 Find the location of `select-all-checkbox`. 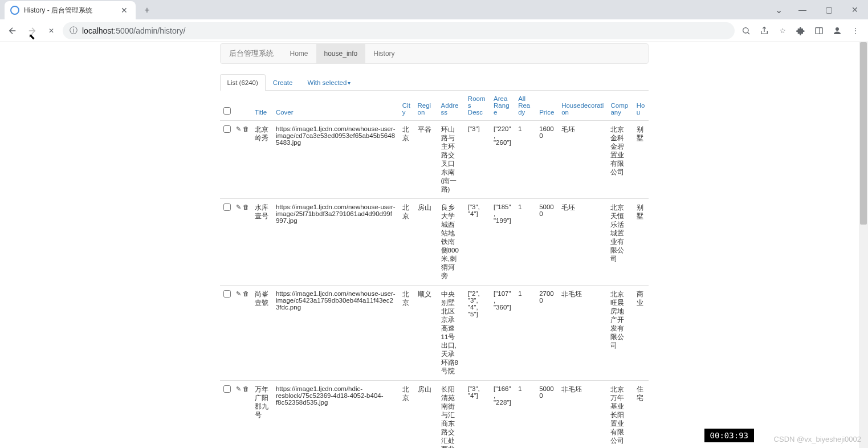

select-all-checkbox is located at coordinates (227, 111).